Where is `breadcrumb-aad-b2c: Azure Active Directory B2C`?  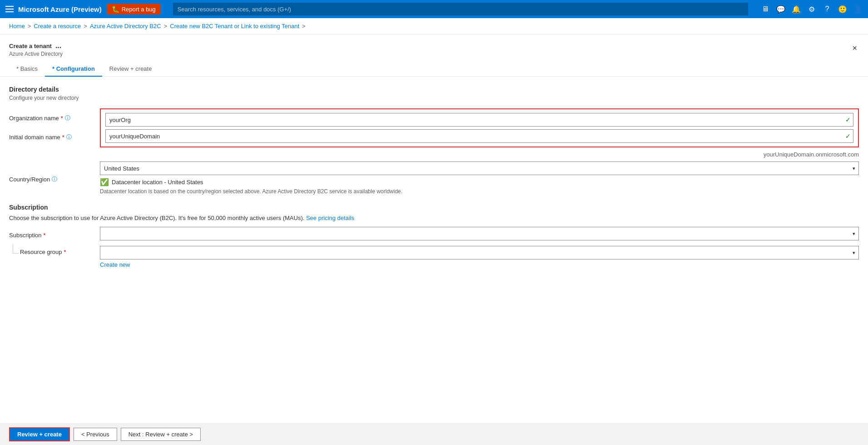 breadcrumb-aad-b2c: Azure Active Directory B2C is located at coordinates (125, 26).